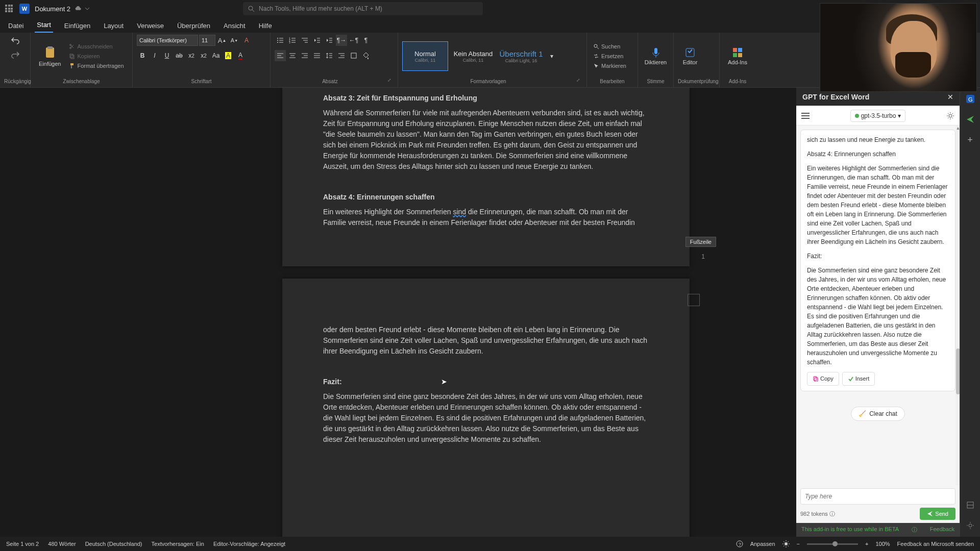 The width and height of the screenshot is (980, 551). I want to click on zoom-slider, so click(832, 544).